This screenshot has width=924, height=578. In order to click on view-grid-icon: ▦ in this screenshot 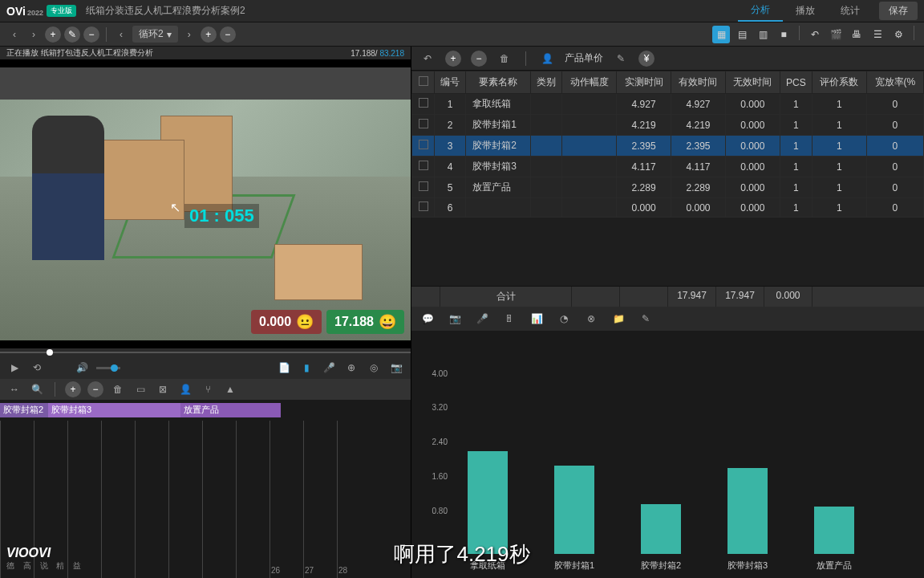, I will do `click(721, 35)`.